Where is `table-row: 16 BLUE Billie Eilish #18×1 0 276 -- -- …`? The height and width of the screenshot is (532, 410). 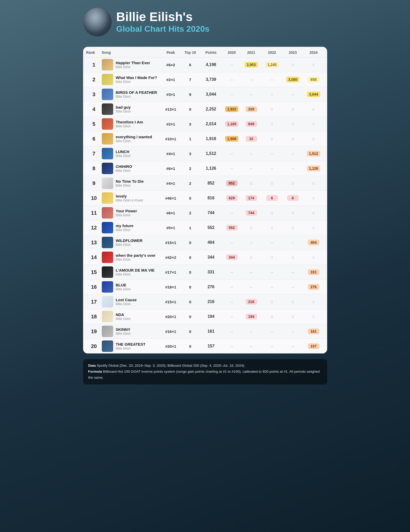 table-row: 16 BLUE Billie Eilish #18×1 0 276 -- -- … is located at coordinates (205, 287).